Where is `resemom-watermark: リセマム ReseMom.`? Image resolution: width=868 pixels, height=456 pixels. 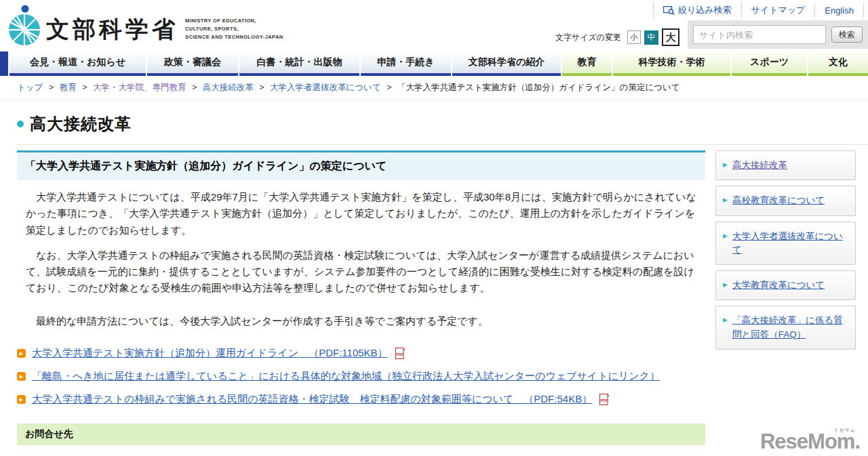
resemom-watermark: リセマム ReseMom. is located at coordinates (810, 440).